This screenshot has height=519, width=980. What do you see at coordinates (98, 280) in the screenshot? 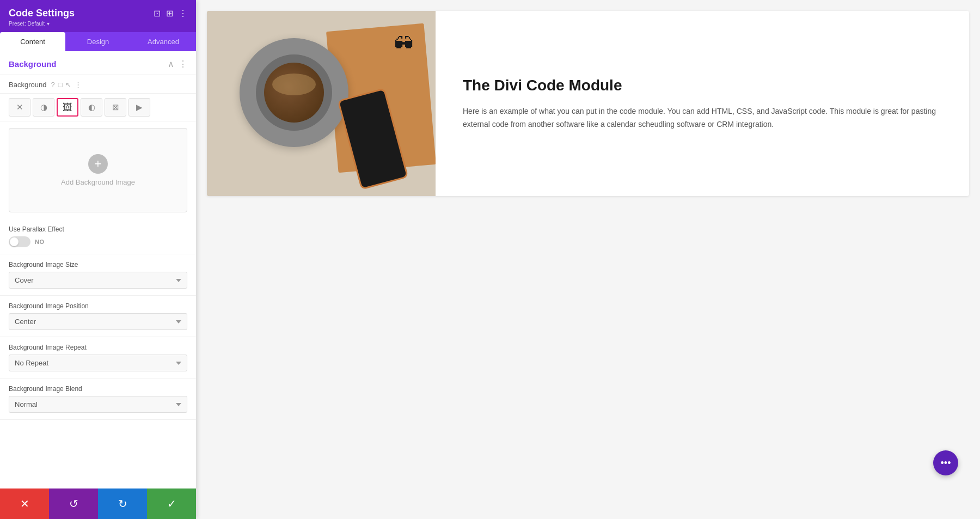
I see `bg-size-select: Cover Contain Auto` at bounding box center [98, 280].